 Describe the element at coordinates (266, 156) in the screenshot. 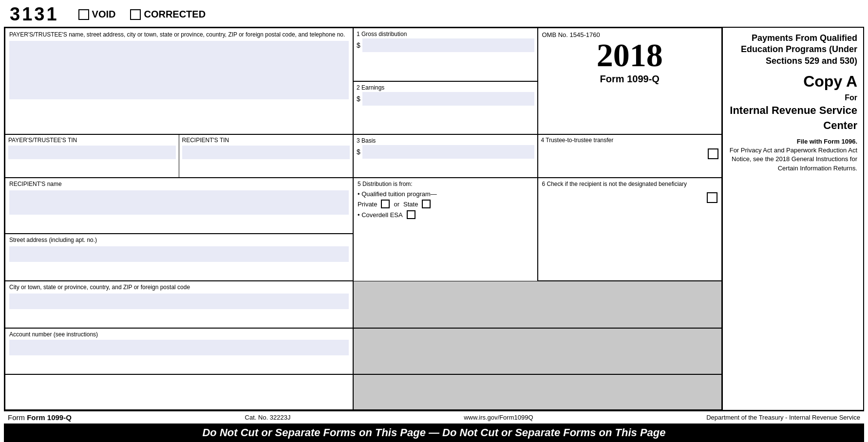

I see `recipient-tin-inner: RECIPIENT'S TIN` at that location.